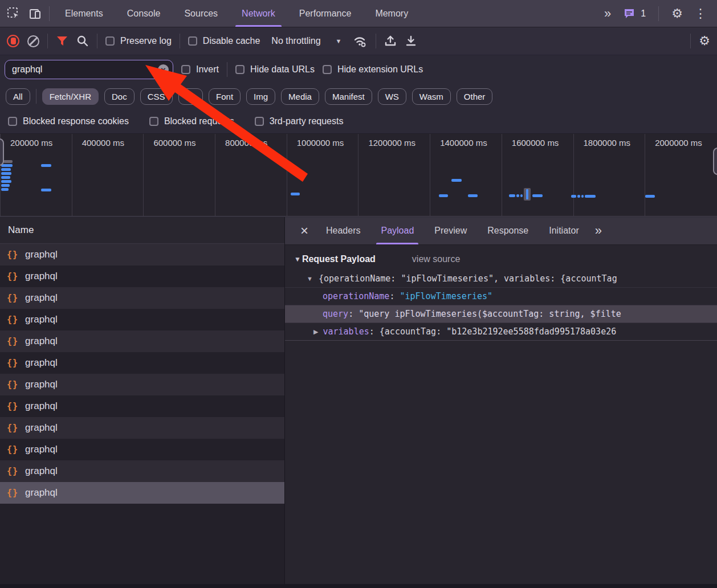 This screenshot has width=717, height=588. What do you see at coordinates (259, 14) in the screenshot?
I see `tab-network: Network` at bounding box center [259, 14].